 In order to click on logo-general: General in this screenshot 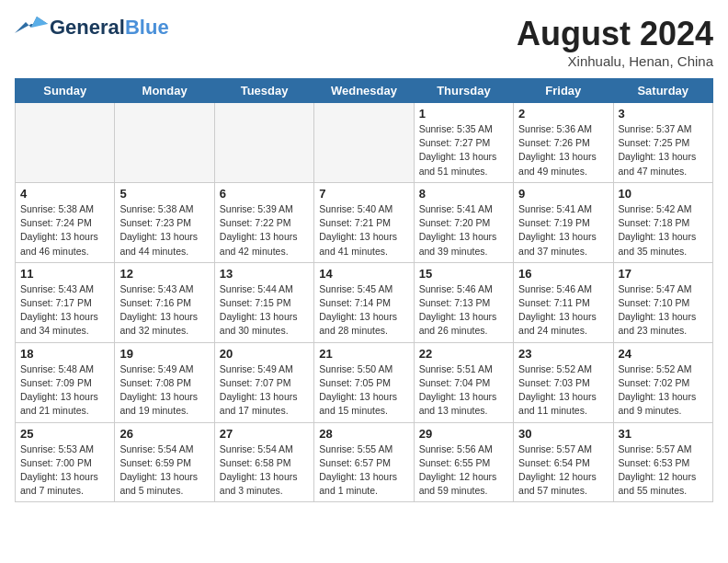, I will do `click(87, 28)`.